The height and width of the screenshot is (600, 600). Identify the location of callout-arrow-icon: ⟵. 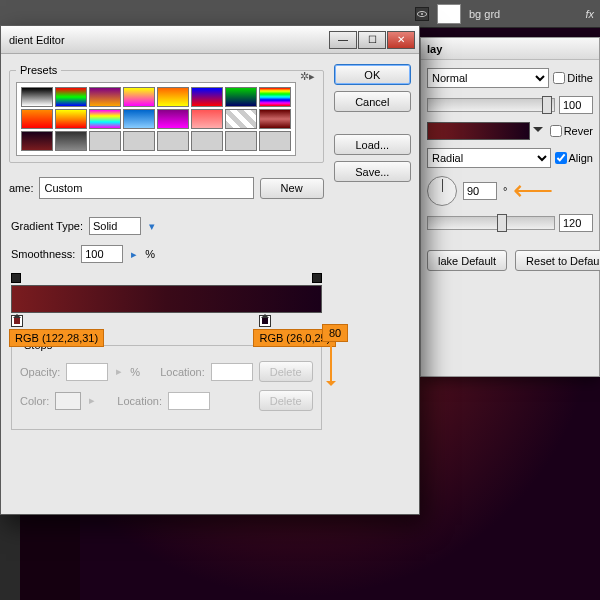
(533, 191).